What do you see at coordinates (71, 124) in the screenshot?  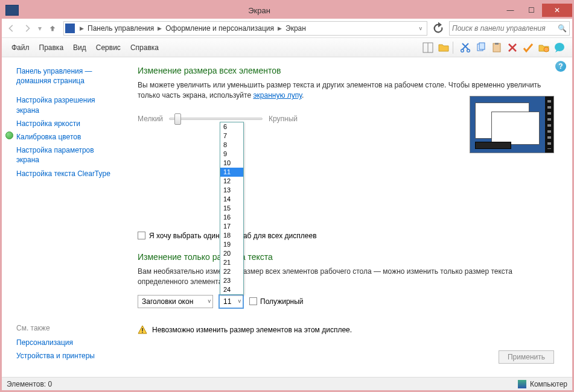 I see `sidebar-brightness-link: Настройка яркости` at bounding box center [71, 124].